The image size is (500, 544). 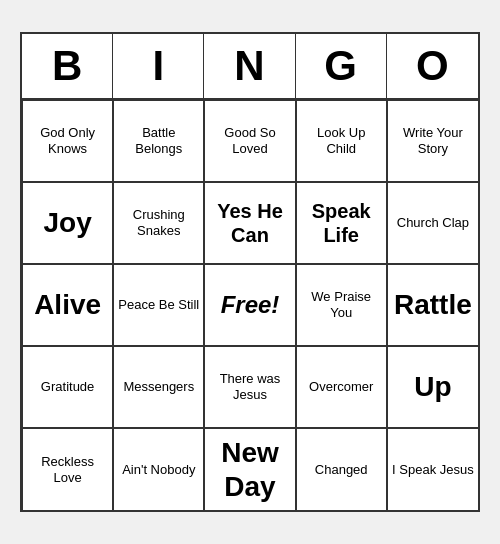 What do you see at coordinates (68, 141) in the screenshot?
I see `bingo-cell: God Only Knows` at bounding box center [68, 141].